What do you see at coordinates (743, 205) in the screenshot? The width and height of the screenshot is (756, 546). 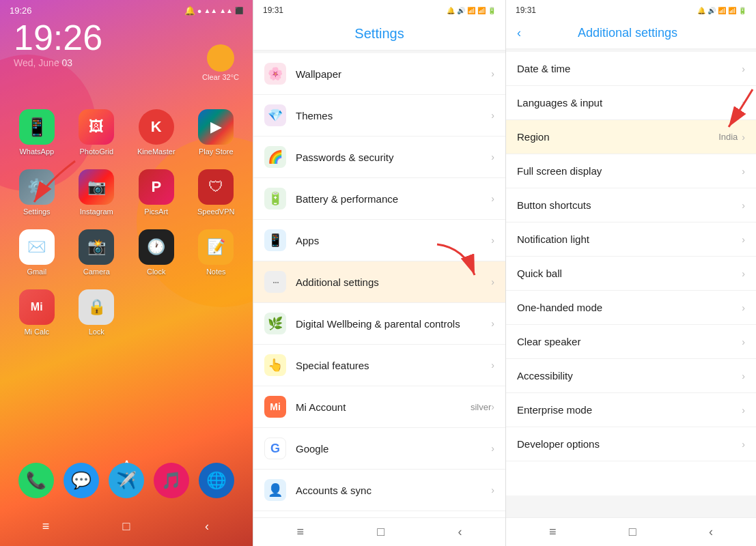 I see `button-shortcuts-chevron: ›` at bounding box center [743, 205].